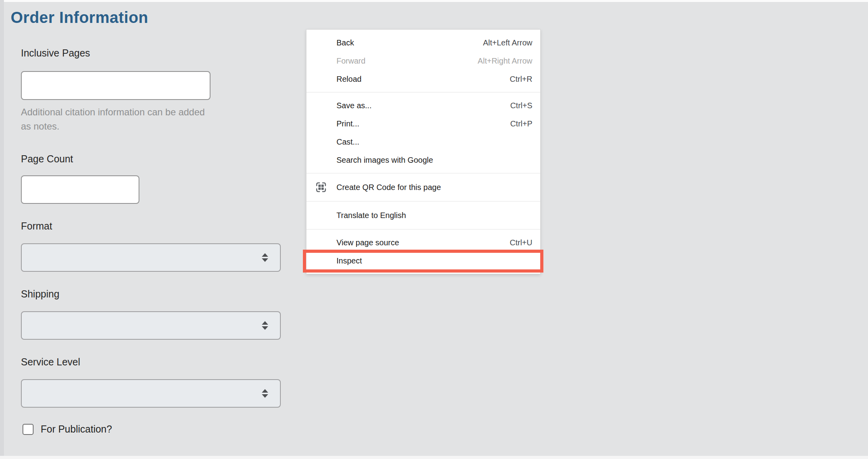  What do you see at coordinates (423, 61) in the screenshot?
I see `menu-item-forward: Forward Alt+Right Arrow` at bounding box center [423, 61].